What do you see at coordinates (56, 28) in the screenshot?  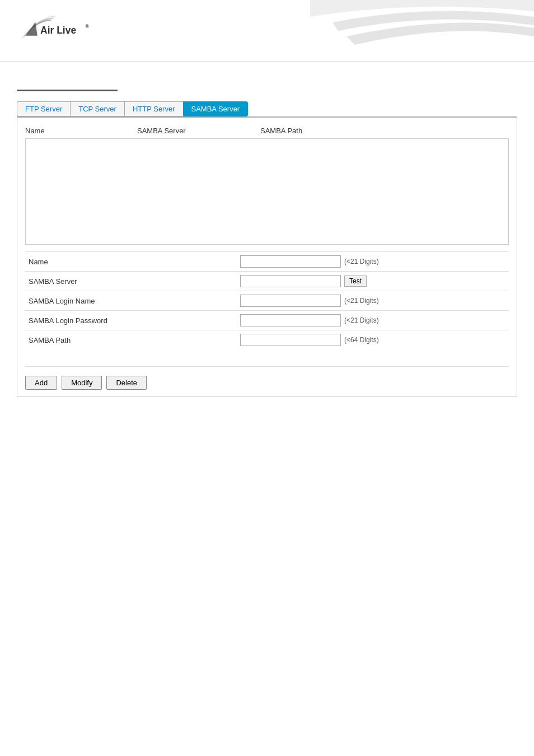 I see `airlive-logo-svg: Air Live ®` at bounding box center [56, 28].